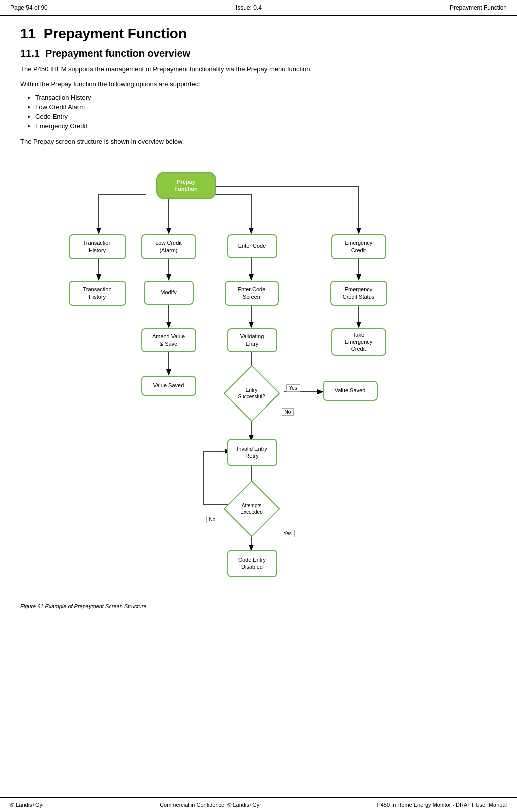  What do you see at coordinates (266, 112) in the screenshot?
I see `bullet-list: Transaction History Low Credit Alarm Cod…` at bounding box center [266, 112].